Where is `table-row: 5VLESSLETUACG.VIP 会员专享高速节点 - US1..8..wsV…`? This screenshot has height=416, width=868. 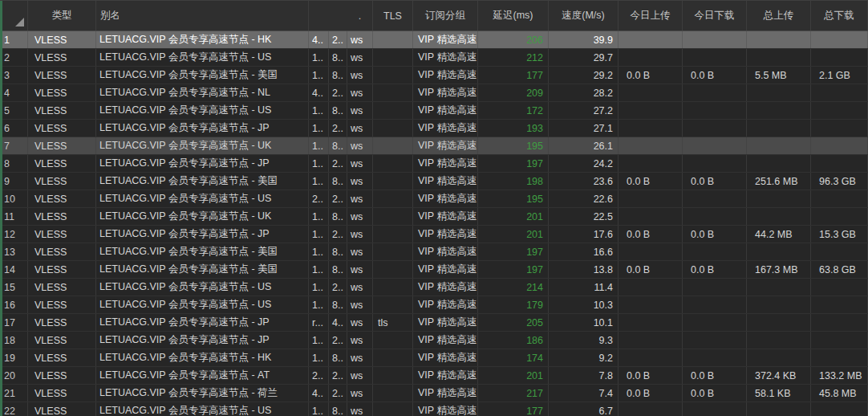 table-row: 5VLESSLETUACG.VIP 会员专享高速节点 - US1..8..wsV… is located at coordinates (434, 111).